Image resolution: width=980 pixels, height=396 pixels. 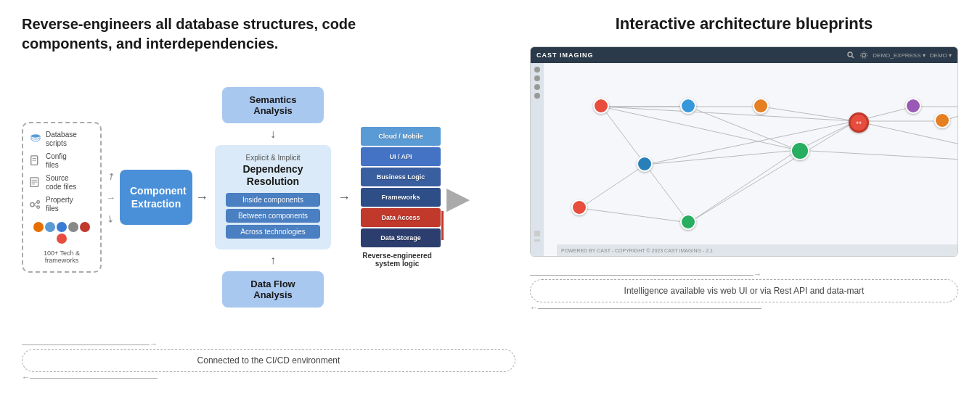 I want to click on bottom-pill-right: Intelligence available vis web UI or via…, so click(x=744, y=291).